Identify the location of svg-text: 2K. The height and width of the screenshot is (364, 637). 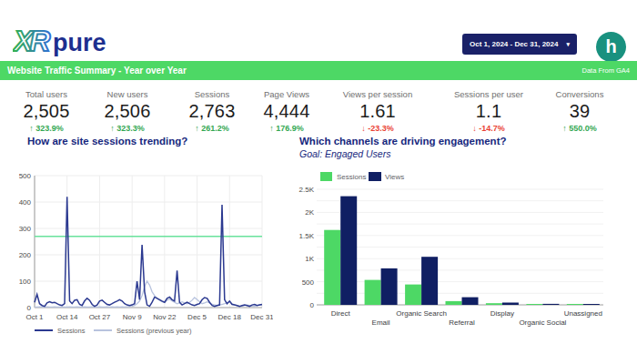
(309, 213).